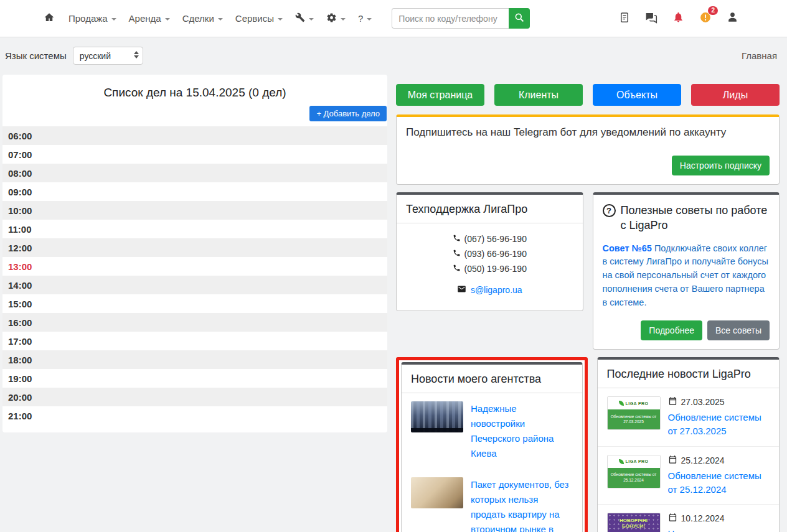 The image size is (787, 532). Describe the element at coordinates (634, 472) in the screenshot. I see `news-thumbnail: LIGA PRO Обновление системы от 25.12.202…` at that location.